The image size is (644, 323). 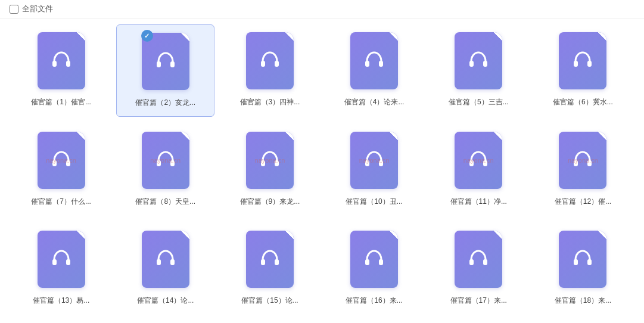 I want to click on file-item: nayona.cn 催官篇（8）天皇..., so click(x=166, y=169).